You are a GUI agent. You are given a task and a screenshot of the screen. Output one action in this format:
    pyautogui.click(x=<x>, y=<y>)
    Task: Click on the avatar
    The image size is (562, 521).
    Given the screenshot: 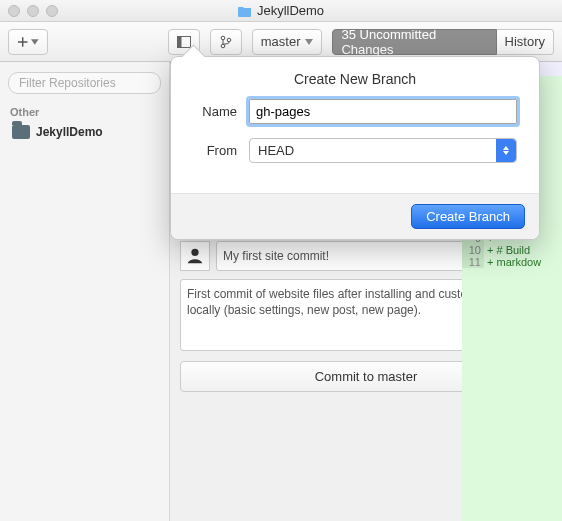 What is the action you would take?
    pyautogui.click(x=195, y=256)
    